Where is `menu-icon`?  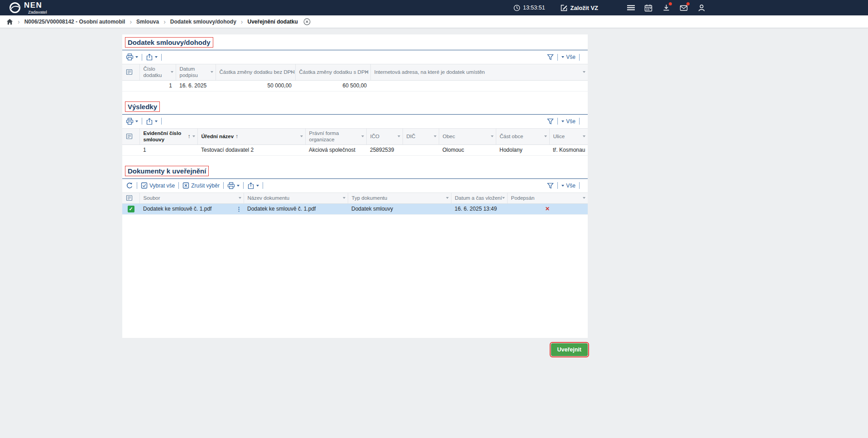
menu-icon is located at coordinates (631, 8).